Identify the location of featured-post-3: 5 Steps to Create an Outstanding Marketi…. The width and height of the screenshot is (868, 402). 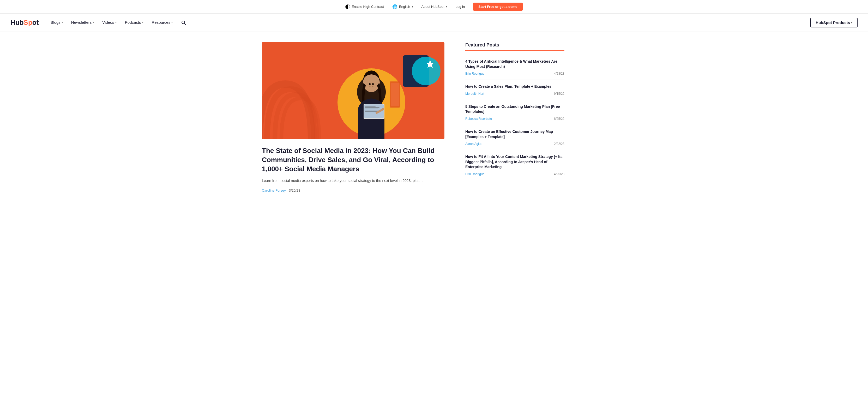
(515, 113).